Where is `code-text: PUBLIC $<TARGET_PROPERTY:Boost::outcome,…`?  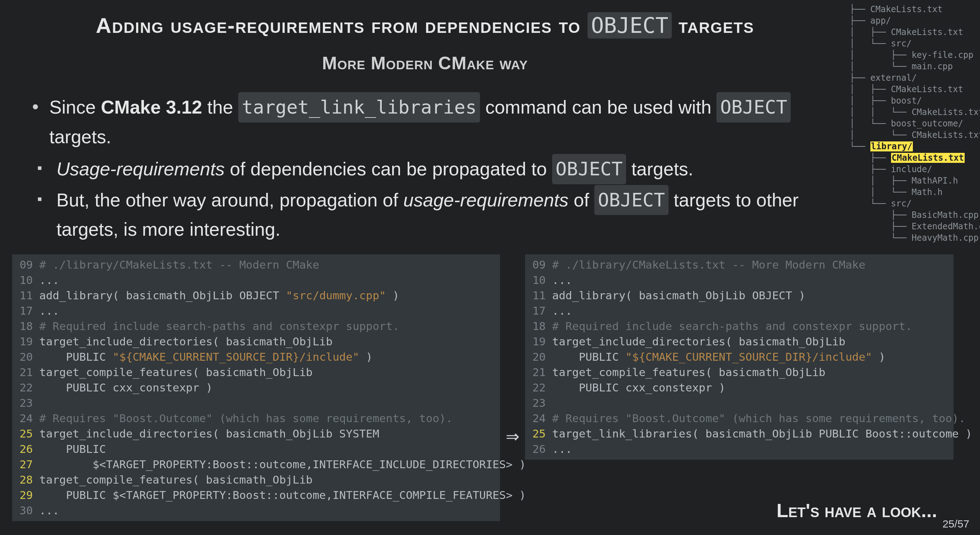 code-text: PUBLIC $<TARGET_PROPERTY:Boost::outcome,… is located at coordinates (282, 495).